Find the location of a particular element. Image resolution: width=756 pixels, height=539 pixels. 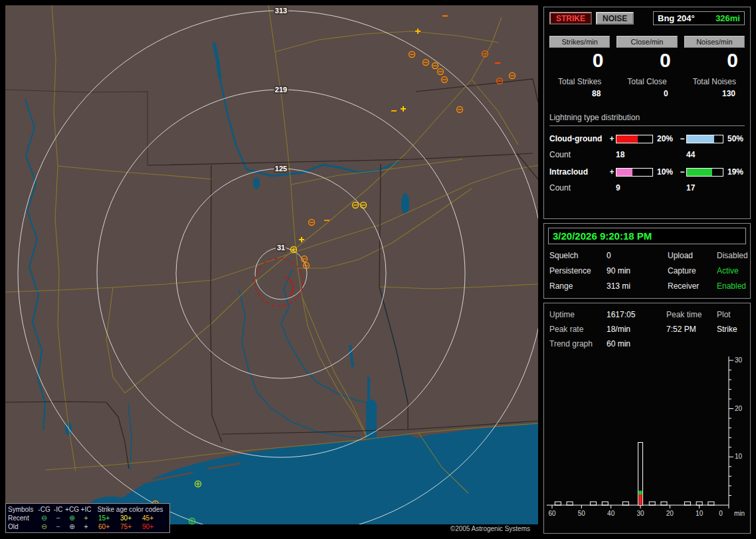

cg-positive-pct: 20% is located at coordinates (666, 139).